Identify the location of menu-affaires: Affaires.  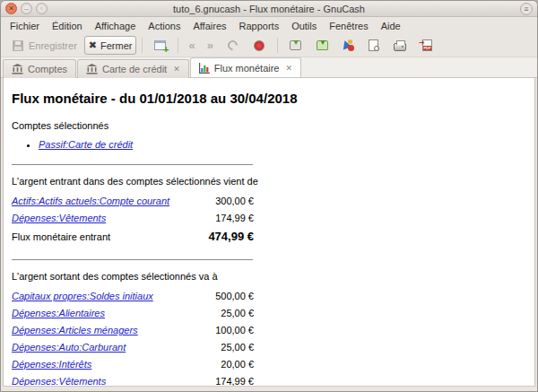
(210, 26).